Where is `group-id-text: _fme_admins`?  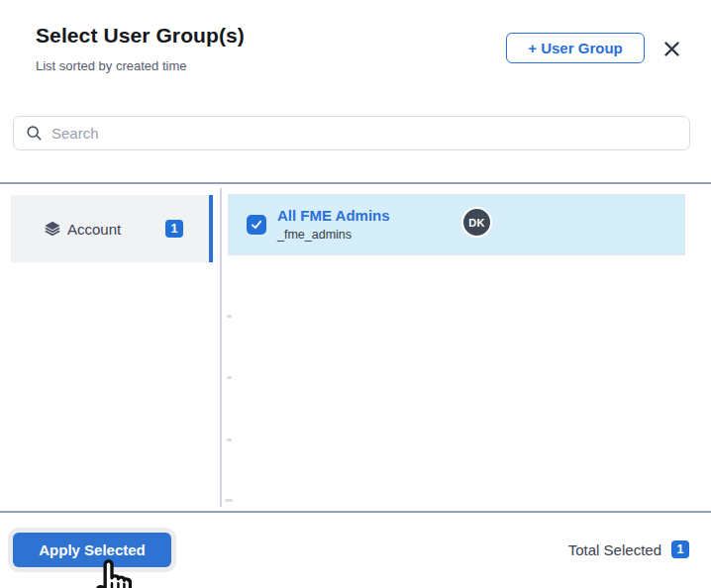 group-id-text: _fme_admins is located at coordinates (334, 235).